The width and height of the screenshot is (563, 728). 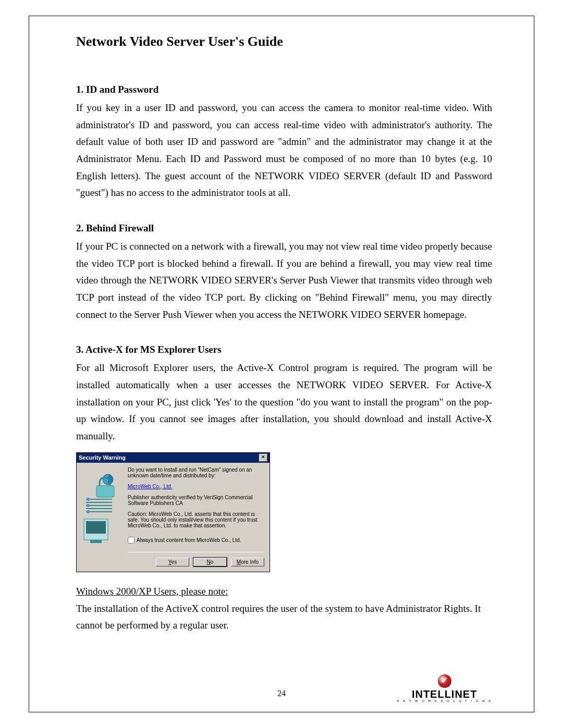 I want to click on brand-sub: N E T W O R K S O L U T I O N S, so click(x=444, y=701).